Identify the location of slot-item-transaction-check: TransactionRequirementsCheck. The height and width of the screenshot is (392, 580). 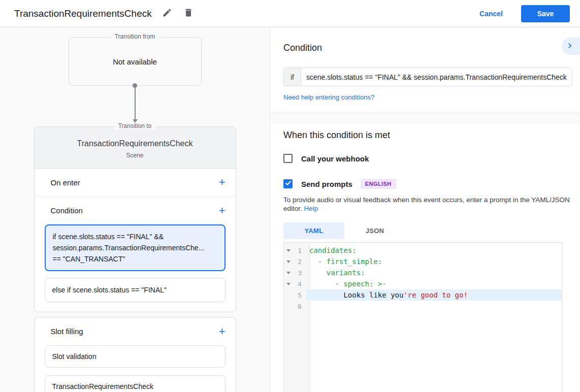
(135, 384).